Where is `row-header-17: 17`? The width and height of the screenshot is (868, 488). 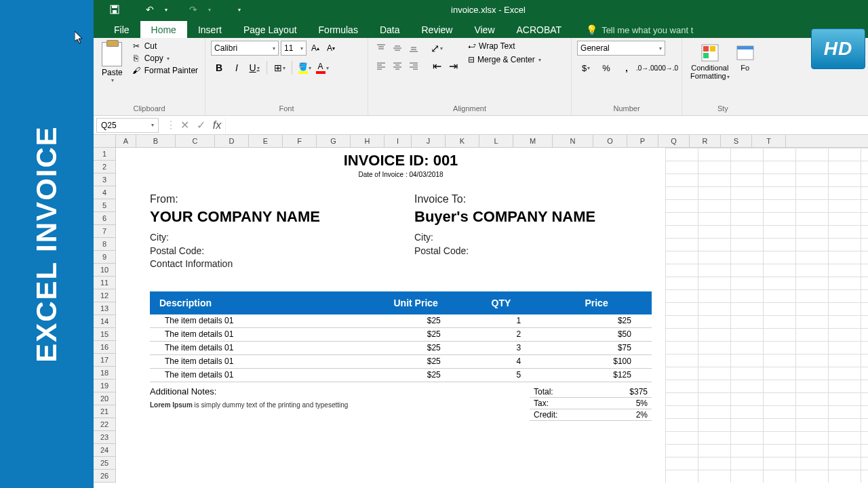
row-header-17: 17 is located at coordinates (104, 361).